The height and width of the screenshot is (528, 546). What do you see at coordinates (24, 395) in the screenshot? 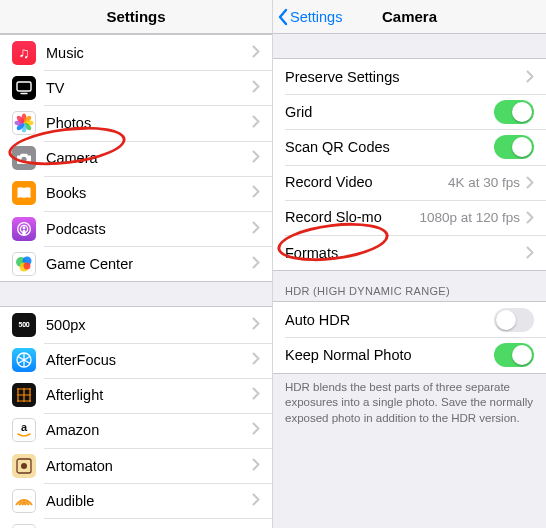
I see `afterlight-icon` at bounding box center [24, 395].